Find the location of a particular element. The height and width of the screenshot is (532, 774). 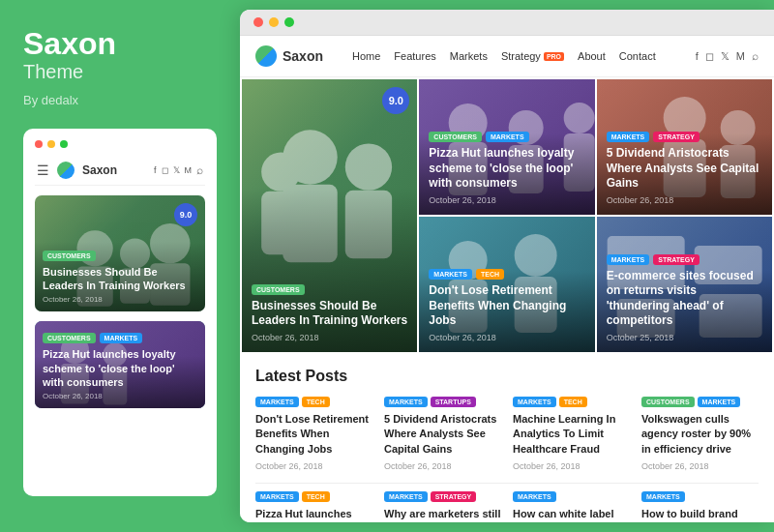

hero-card-dividend-overlay: MARKETS STRATEGY 5 Dividend Aristocrats … is located at coordinates (685, 147).